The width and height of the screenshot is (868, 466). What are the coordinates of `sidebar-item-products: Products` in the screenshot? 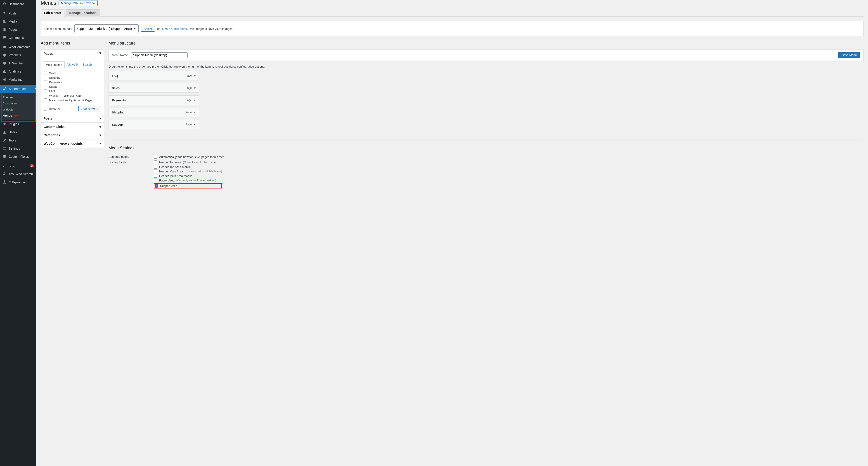 It's located at (18, 55).